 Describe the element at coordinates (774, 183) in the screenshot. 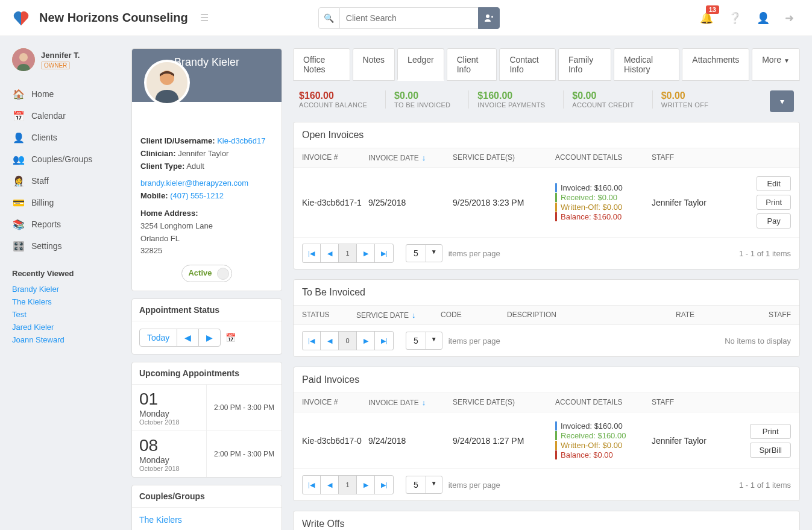

I see `edit-button: Edit` at that location.